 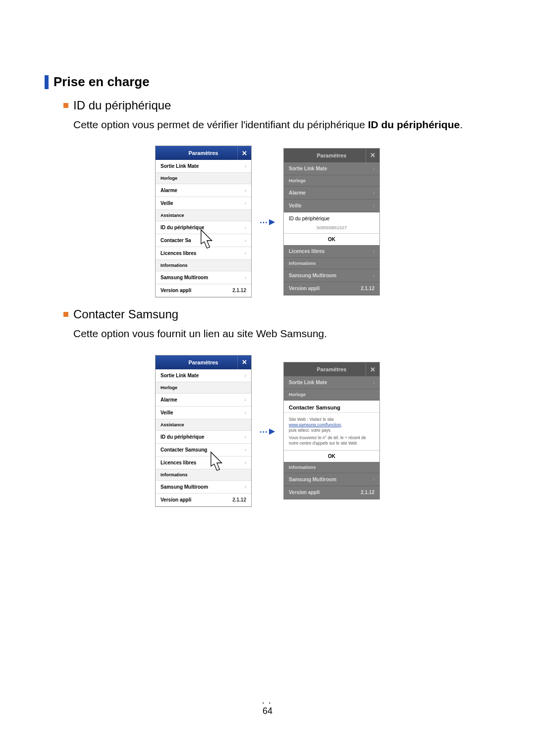 What do you see at coordinates (332, 431) in the screenshot?
I see `popup-contact-samsung: Contacter Samsung Site Web : Visitez le …` at bounding box center [332, 431].